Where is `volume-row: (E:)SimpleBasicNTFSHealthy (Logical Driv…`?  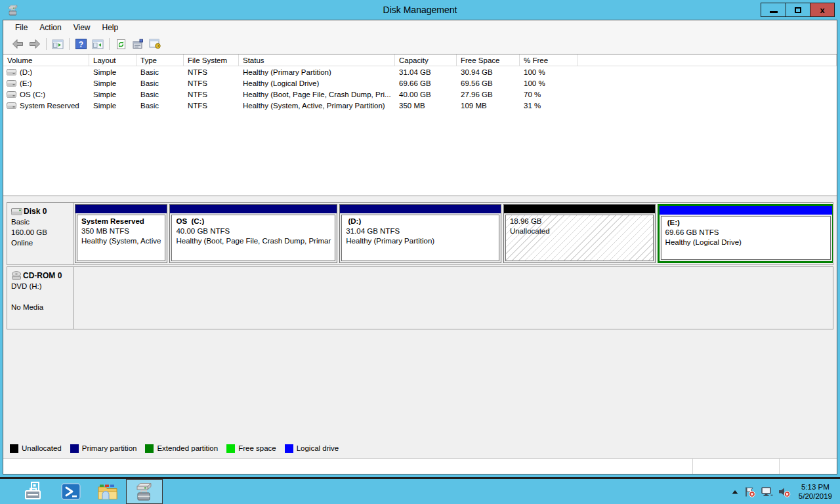 volume-row: (E:)SimpleBasicNTFSHealthy (Logical Driv… is located at coordinates (420, 83).